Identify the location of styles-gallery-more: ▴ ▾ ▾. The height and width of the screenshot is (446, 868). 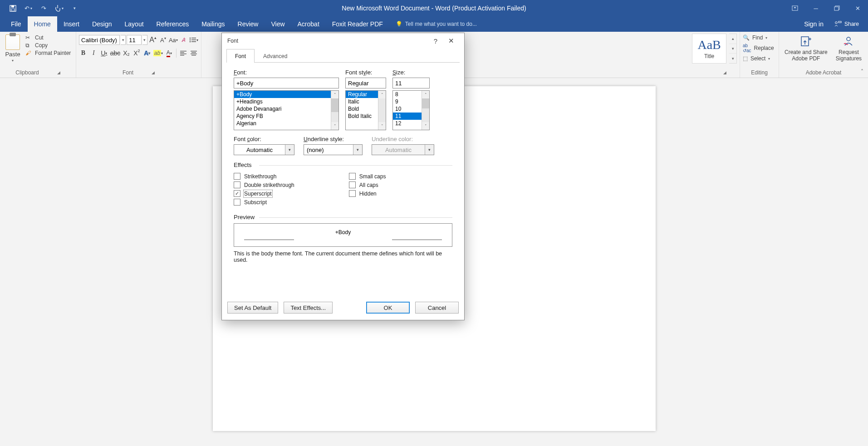
(733, 49).